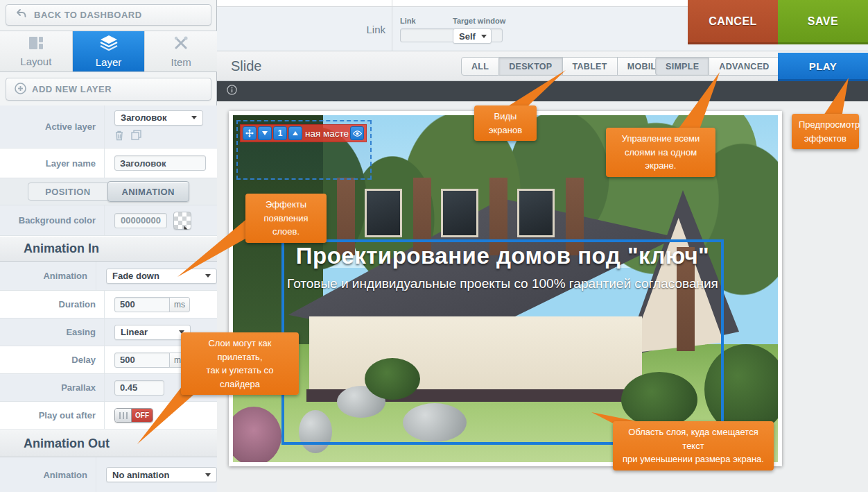 The width and height of the screenshot is (868, 492). What do you see at coordinates (36, 44) in the screenshot?
I see `layout-icon` at bounding box center [36, 44].